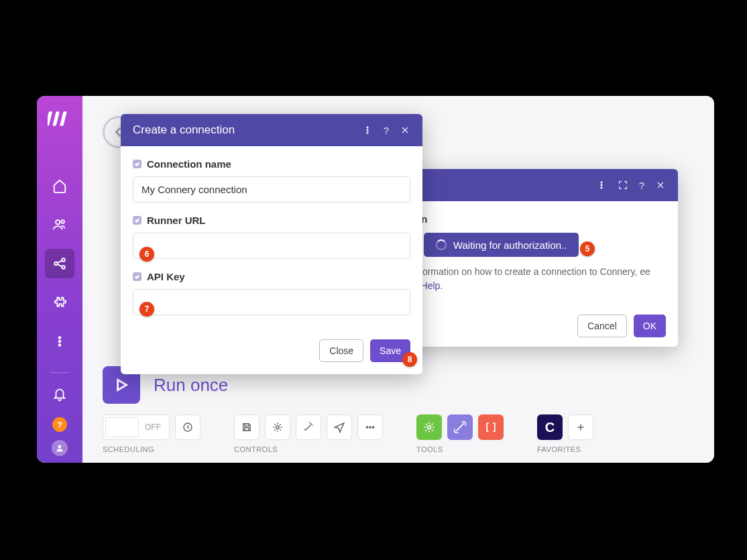 This screenshot has width=747, height=560. What do you see at coordinates (60, 225) in the screenshot?
I see `users-icon` at bounding box center [60, 225].